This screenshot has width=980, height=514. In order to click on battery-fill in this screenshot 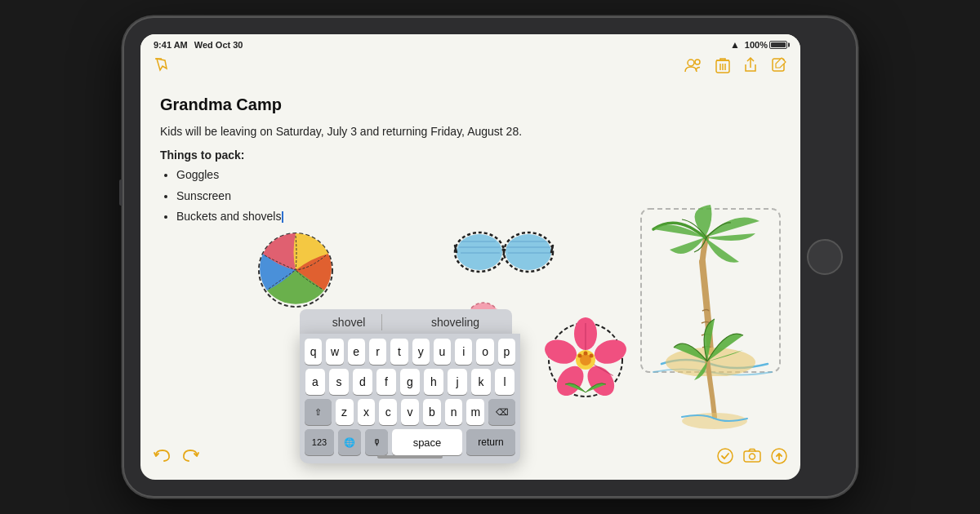, I will do `click(778, 45)`.